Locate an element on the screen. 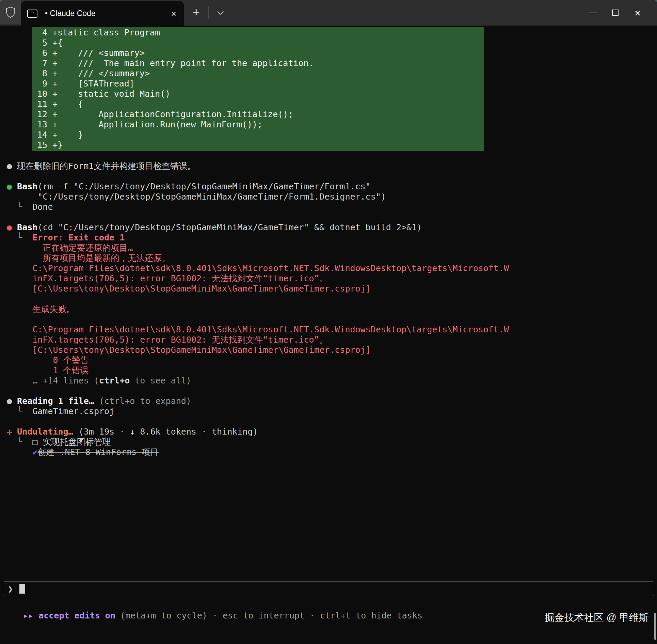 This screenshot has width=657, height=644. play-icons: ▸▸ is located at coordinates (28, 616).